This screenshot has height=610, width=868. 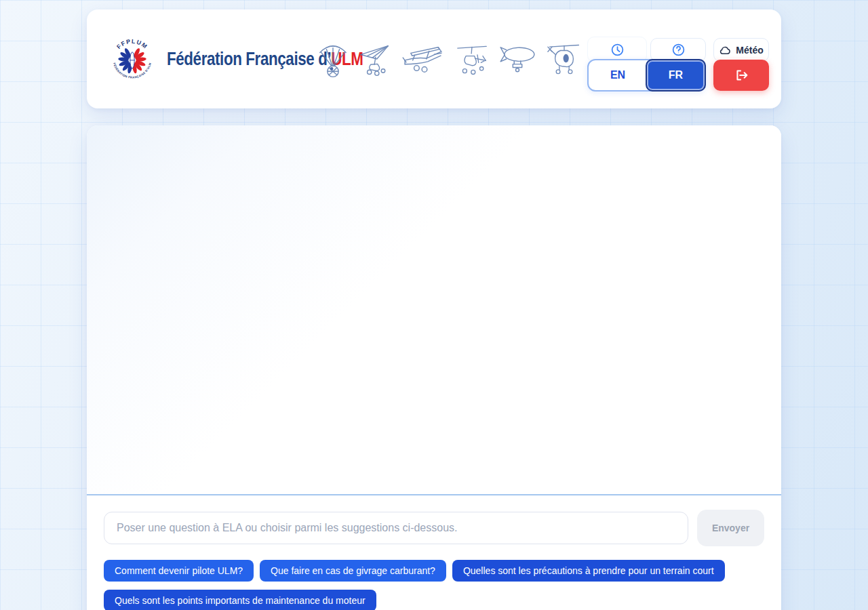 What do you see at coordinates (589, 571) in the screenshot?
I see `suggestion-chip-3: Quelles sont les précautions à prendre p…` at bounding box center [589, 571].